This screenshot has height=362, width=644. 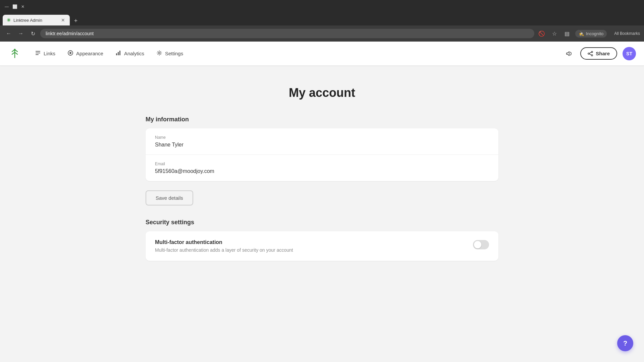 What do you see at coordinates (627, 34) in the screenshot?
I see `bookmarks-bar-label: All Bookmarks` at bounding box center [627, 34].